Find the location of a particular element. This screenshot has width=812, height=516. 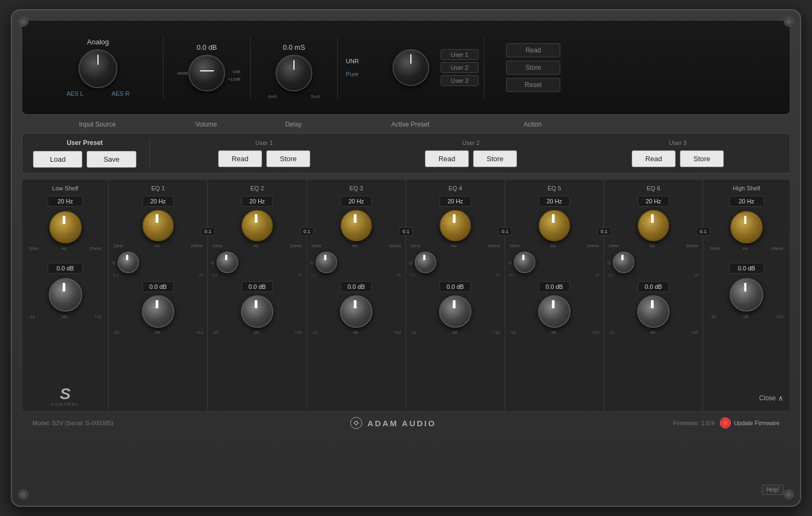

eq3-freq-scale-row: 20Hz Hz 20kHz 0.1 is located at coordinates (356, 246).